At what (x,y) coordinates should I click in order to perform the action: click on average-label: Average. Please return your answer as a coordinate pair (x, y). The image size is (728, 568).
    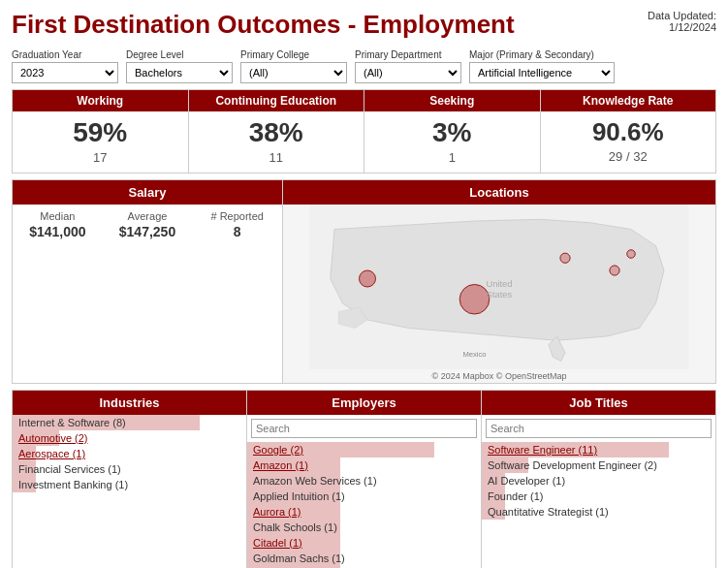
    Looking at the image, I should click on (147, 216).